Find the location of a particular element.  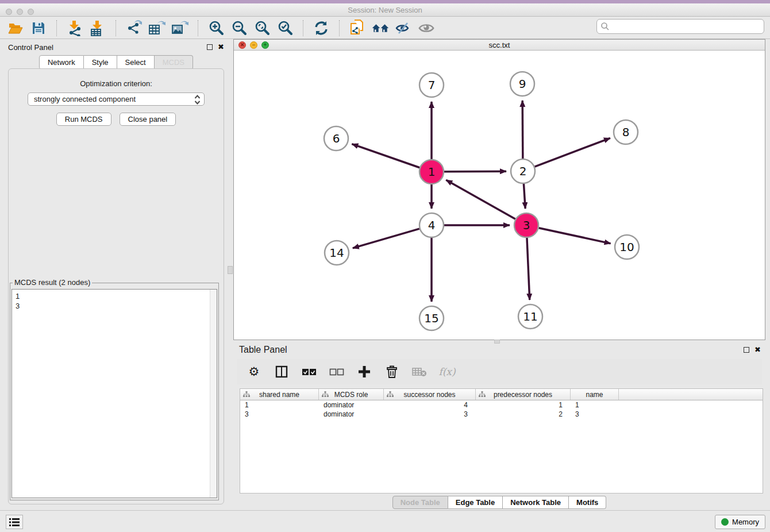

export-image-button is located at coordinates (180, 28).